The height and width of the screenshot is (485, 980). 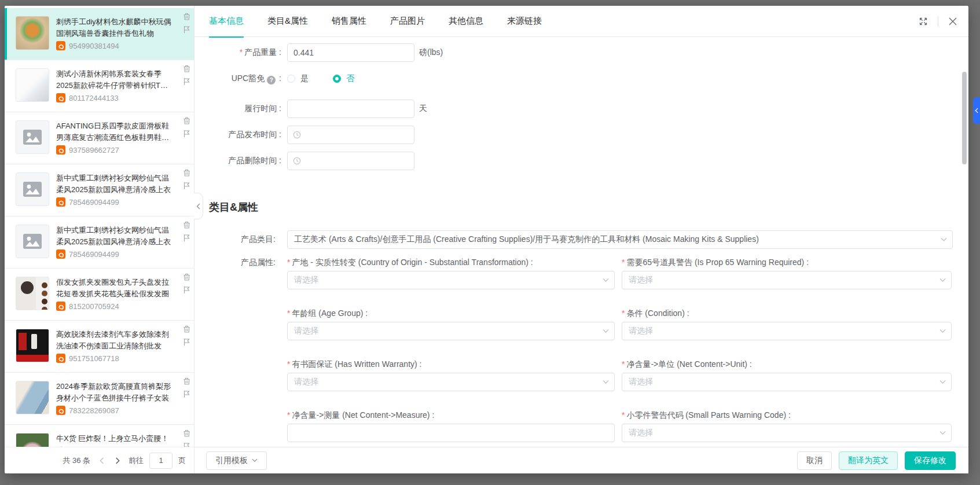 What do you see at coordinates (94, 46) in the screenshot?
I see `product-id: 954990381494` at bounding box center [94, 46].